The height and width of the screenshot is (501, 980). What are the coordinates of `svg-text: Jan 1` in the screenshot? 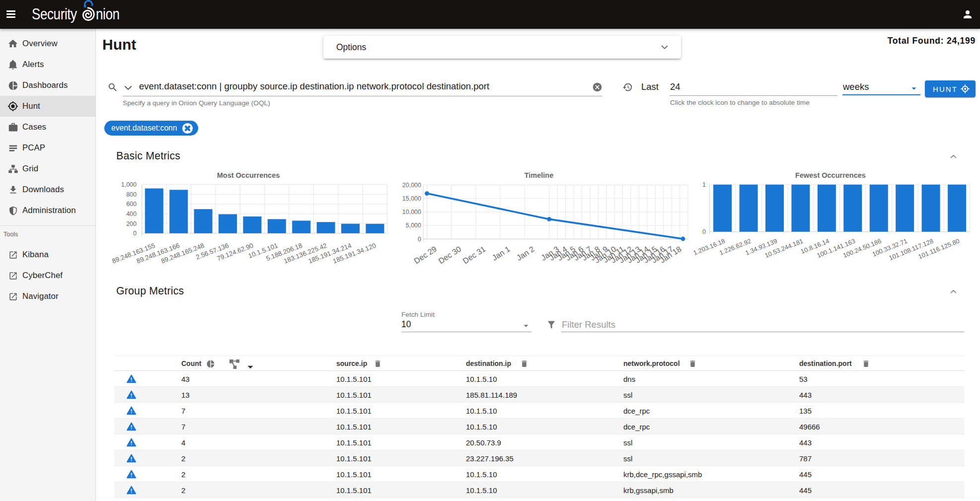 It's located at (501, 254).